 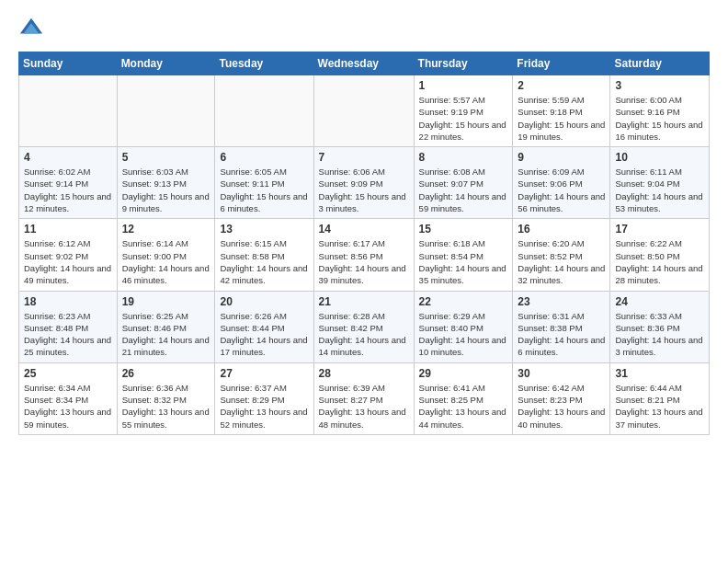 I want to click on calendar-cell: 20Sunrise: 6:26 AMSunset: 8:44 PMDayligh…, so click(x=265, y=327).